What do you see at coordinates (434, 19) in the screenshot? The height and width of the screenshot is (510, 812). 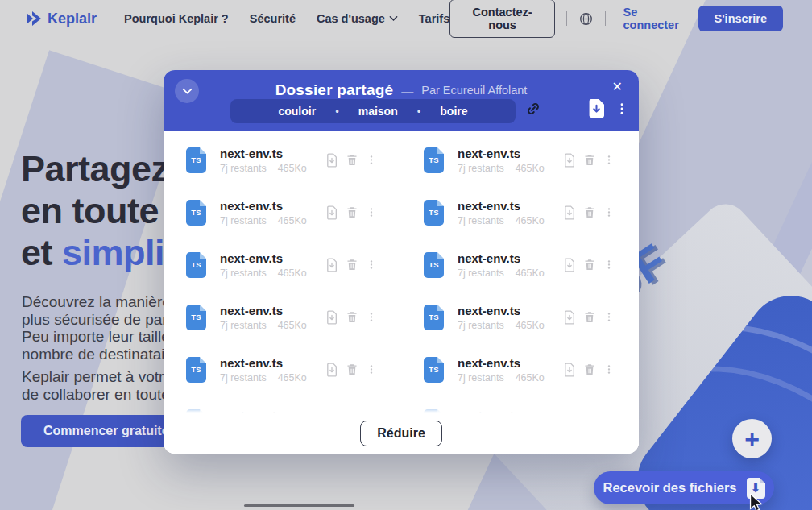 I see `nav-item-tarifs: Tarifs` at bounding box center [434, 19].